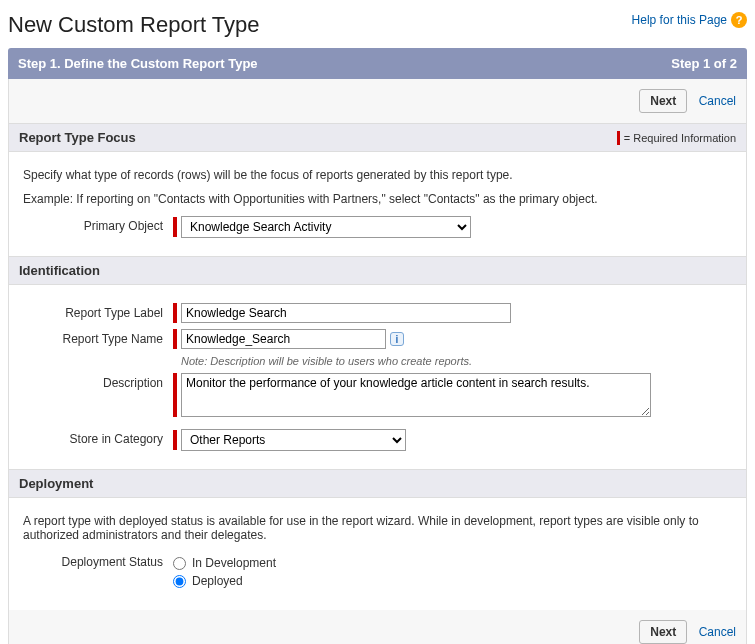 This screenshot has height=644, width=755. I want to click on report-type-name-input, so click(284, 339).